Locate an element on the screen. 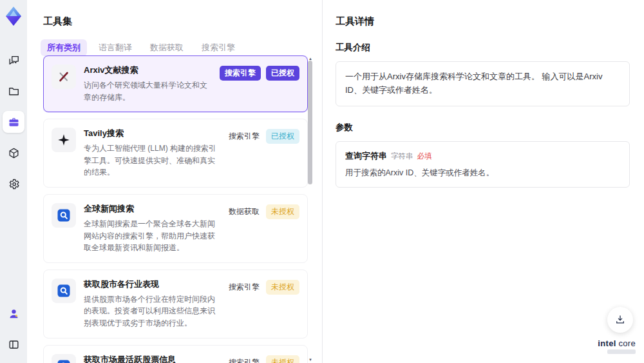 This screenshot has height=363, width=644. arxiv-icon is located at coordinates (64, 77).